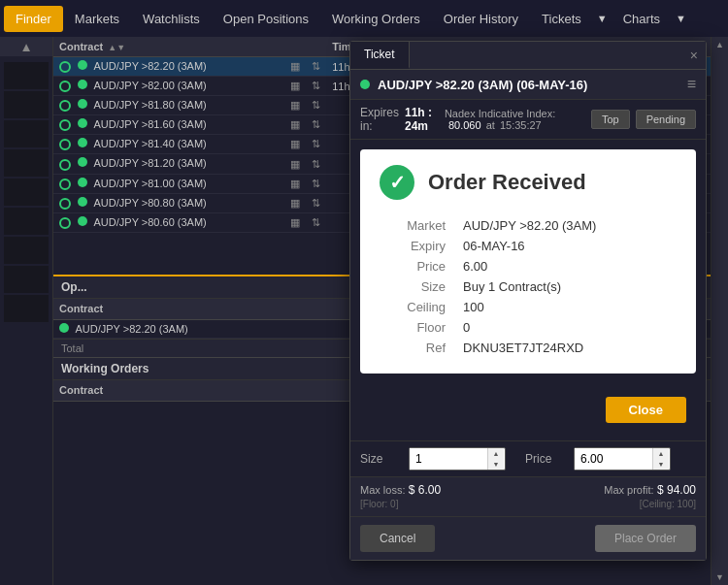 Image resolution: width=728 pixels, height=585 pixels. Describe the element at coordinates (613, 459) in the screenshot. I see `price-input` at that location.